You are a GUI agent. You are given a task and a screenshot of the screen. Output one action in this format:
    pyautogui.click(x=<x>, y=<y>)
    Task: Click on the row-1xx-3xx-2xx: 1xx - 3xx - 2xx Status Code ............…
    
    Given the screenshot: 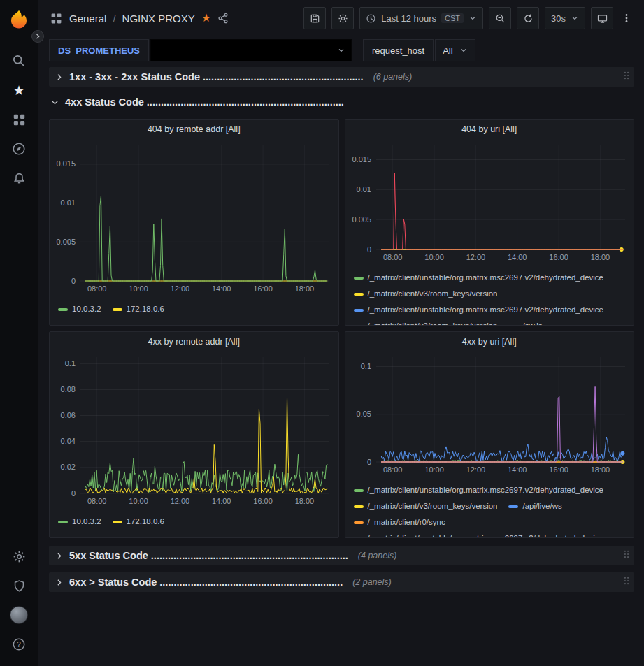 What is the action you would take?
    pyautogui.click(x=341, y=77)
    